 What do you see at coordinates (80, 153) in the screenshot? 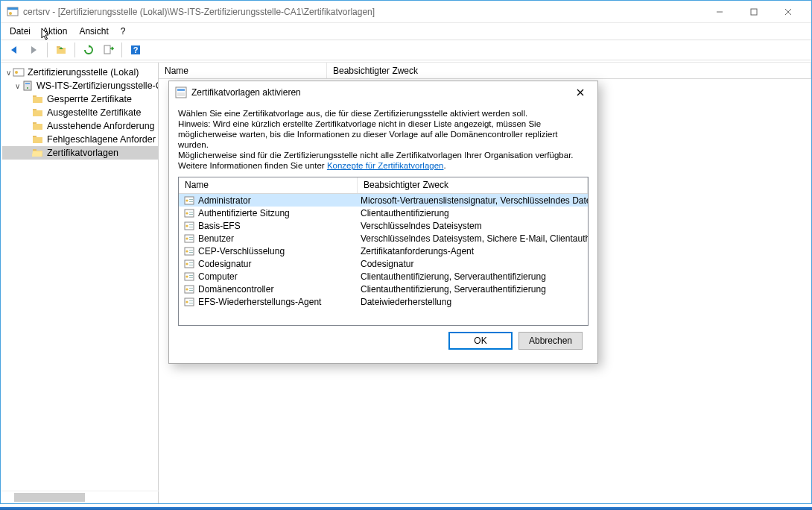
I see `tree-templates: Zertifikatvorlagen` at bounding box center [80, 153].